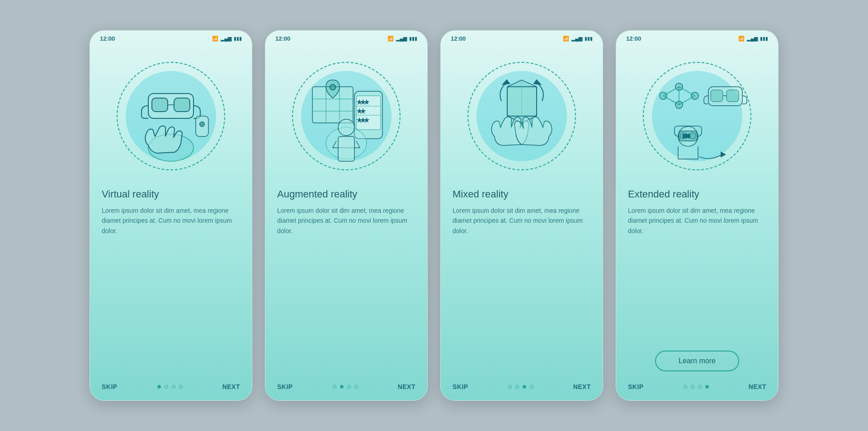 Image resolution: width=868 pixels, height=431 pixels. I want to click on status-bar-1: 12:00 📶 ▂▄▆ ▮▮▮, so click(171, 37).